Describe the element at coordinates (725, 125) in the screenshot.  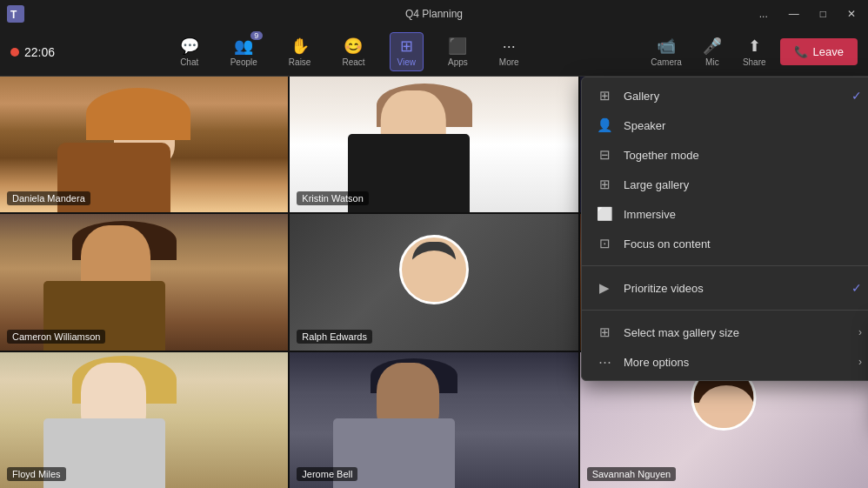
I see `speaker-option: 👤 Speaker` at that location.